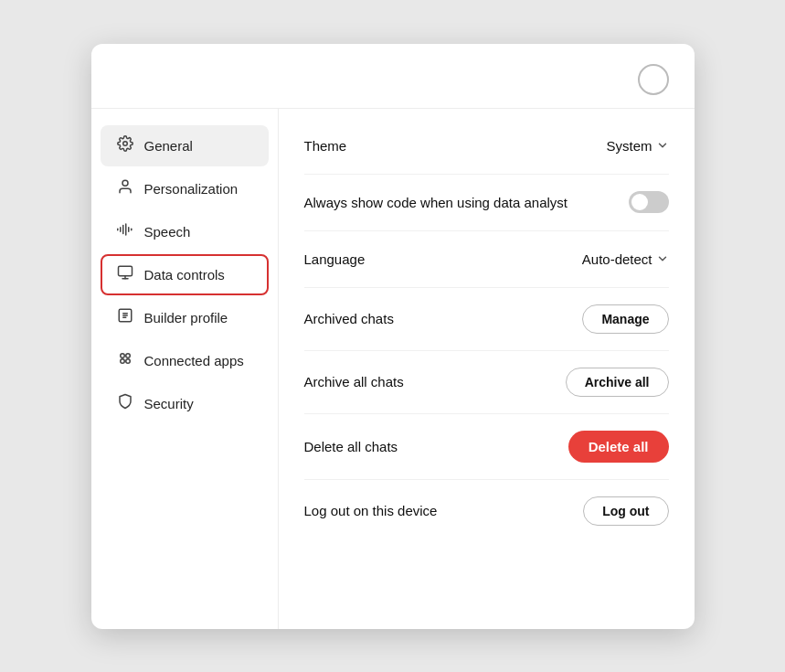 This screenshot has width=785, height=672. Describe the element at coordinates (185, 318) in the screenshot. I see `sidebar-item-builder-profile: Builder profile` at that location.